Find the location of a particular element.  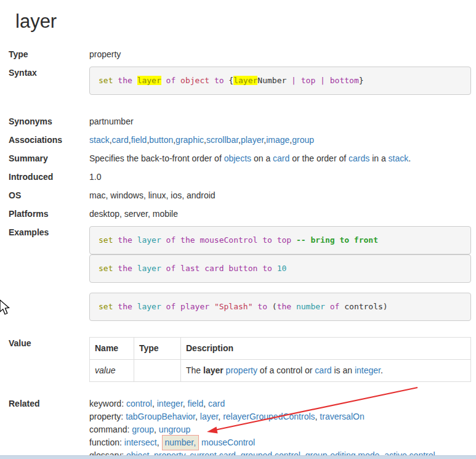

associations-label: Associations is located at coordinates (49, 140).